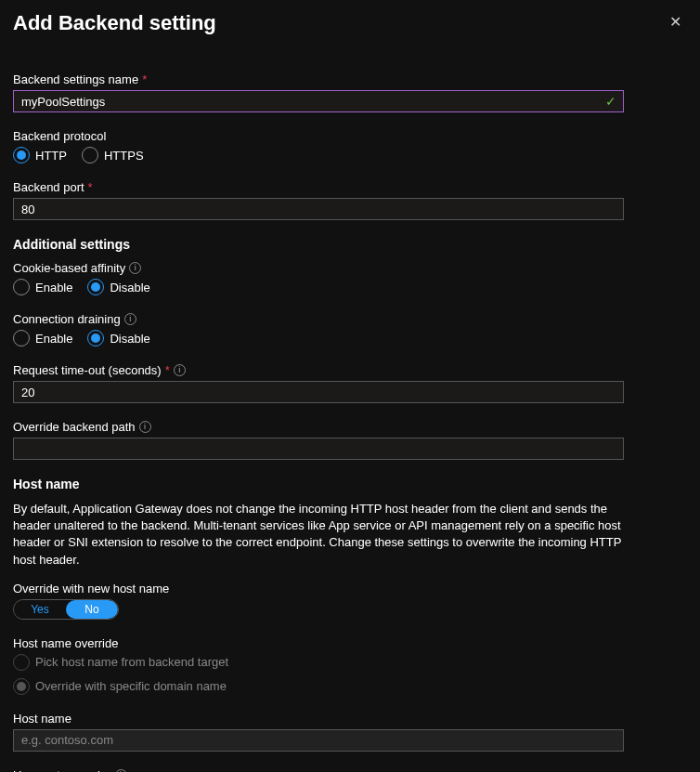 The width and height of the screenshot is (700, 772). I want to click on protocol-label: Backend protocol, so click(350, 136).